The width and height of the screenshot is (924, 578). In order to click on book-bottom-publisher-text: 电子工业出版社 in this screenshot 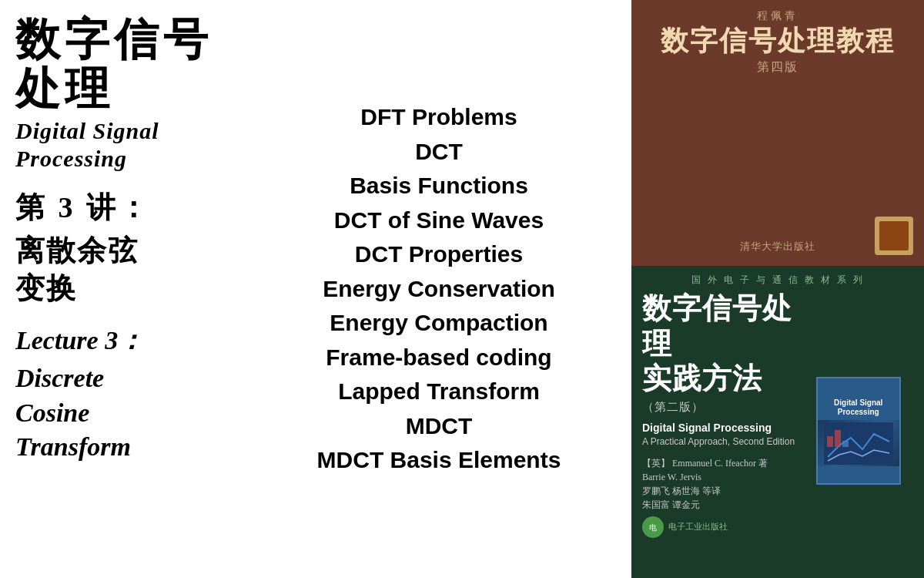, I will do `click(698, 527)`.